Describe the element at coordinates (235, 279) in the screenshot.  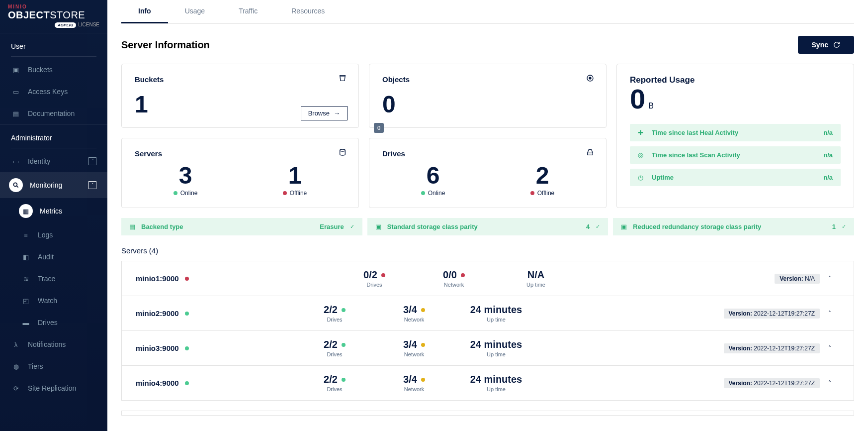
I see `server-name: minio1:9000` at that location.